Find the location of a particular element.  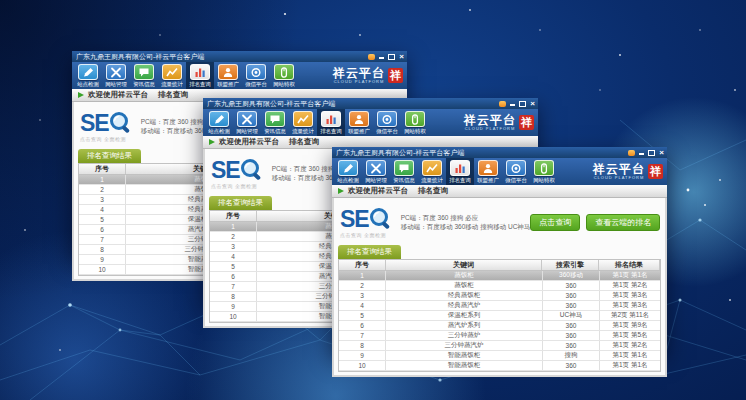

cell-kw: 三分钟蒸炉 is located at coordinates (464, 336).